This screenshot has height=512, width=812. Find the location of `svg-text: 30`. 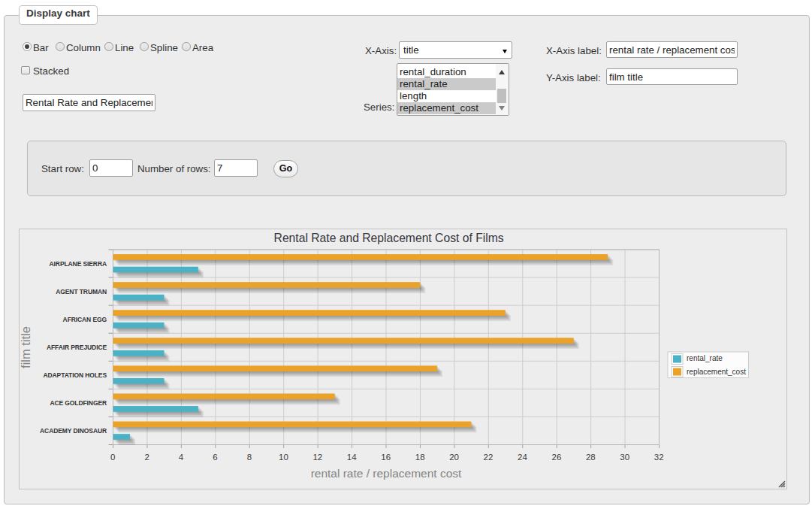

svg-text: 30 is located at coordinates (625, 457).